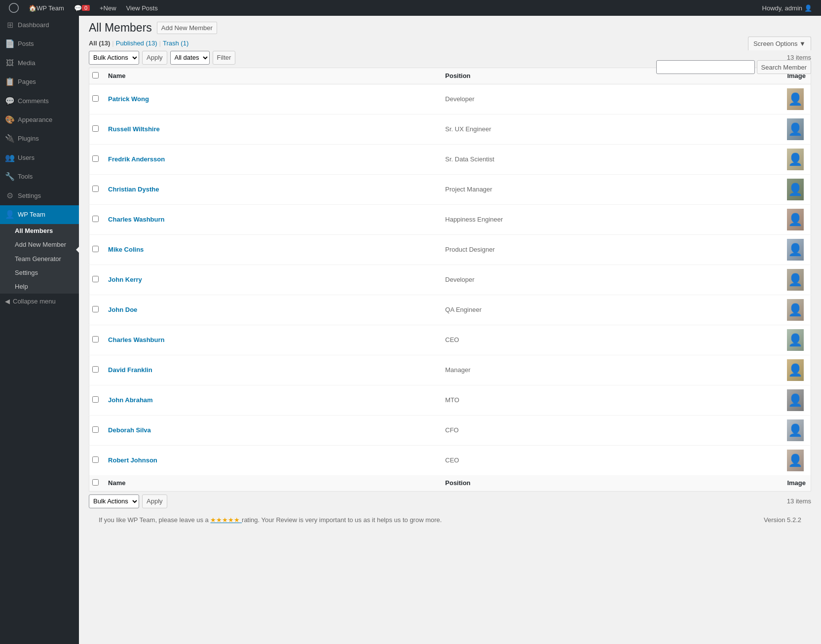 Image resolution: width=821 pixels, height=644 pixels. What do you see at coordinates (26, 44) in the screenshot?
I see `posts-label: Posts` at bounding box center [26, 44].